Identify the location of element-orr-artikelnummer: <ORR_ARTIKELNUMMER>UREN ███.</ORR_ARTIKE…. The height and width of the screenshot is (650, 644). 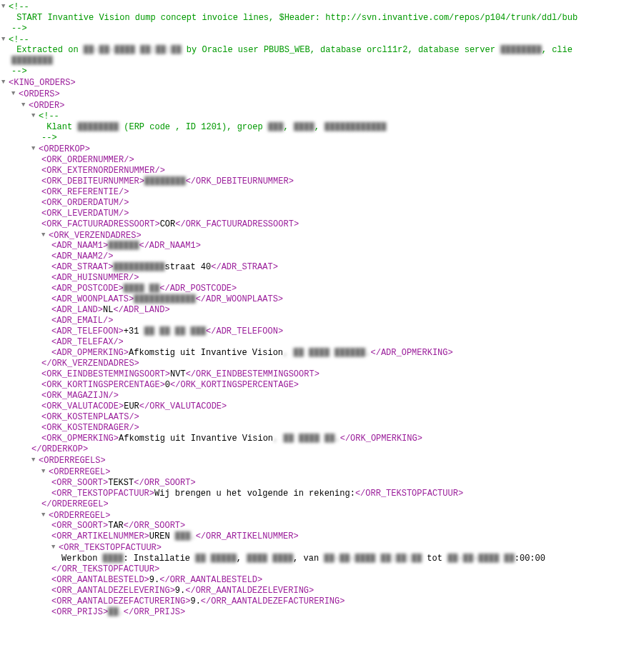
(322, 537).